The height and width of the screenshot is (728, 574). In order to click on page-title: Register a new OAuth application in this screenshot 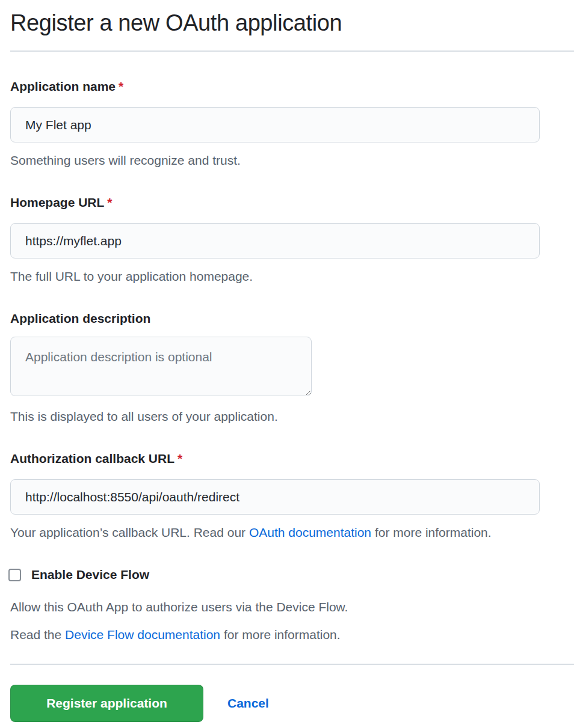, I will do `click(292, 23)`.